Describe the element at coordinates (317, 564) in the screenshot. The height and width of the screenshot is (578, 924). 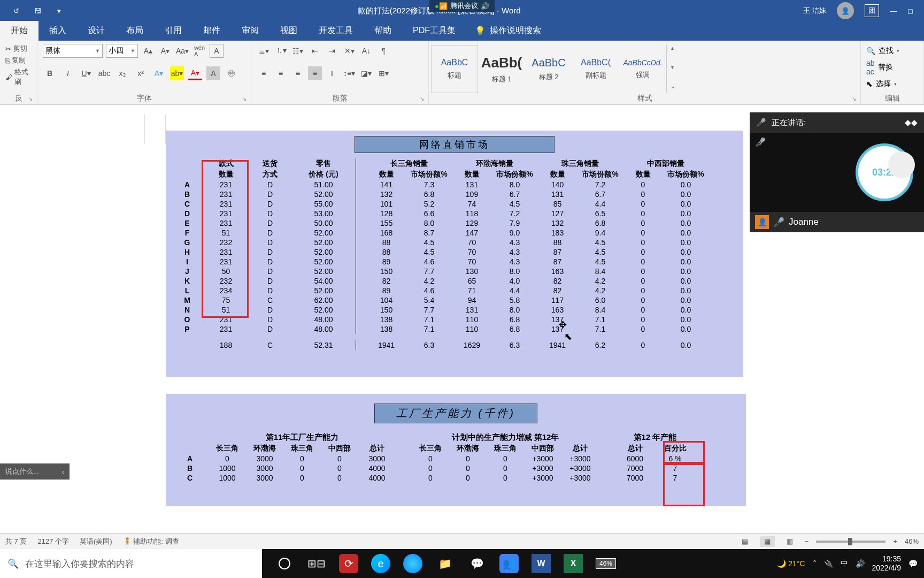
I see `task-view-button: ⊞⊟` at that location.